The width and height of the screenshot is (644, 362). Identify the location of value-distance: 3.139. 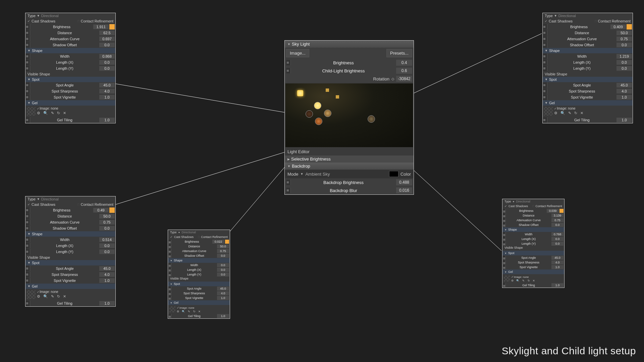
(557, 216).